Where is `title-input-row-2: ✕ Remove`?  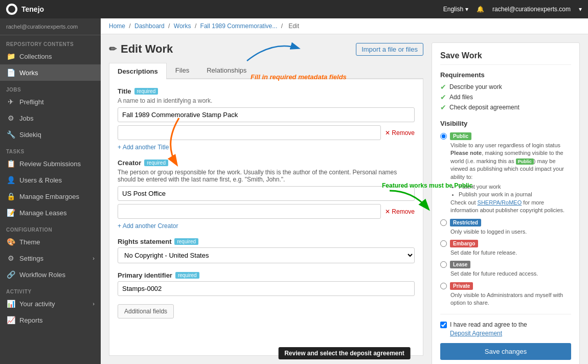 title-input-row-2: ✕ Remove is located at coordinates (266, 133).